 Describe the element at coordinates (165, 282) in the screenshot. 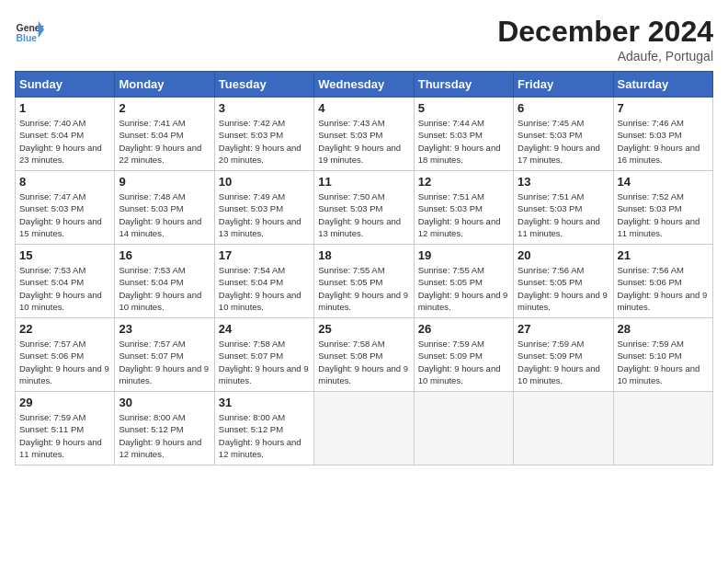

I see `calendar-cell: 16 Sunrise: 7:53 AM Sunset: 5:04 PM Dayl…` at that location.